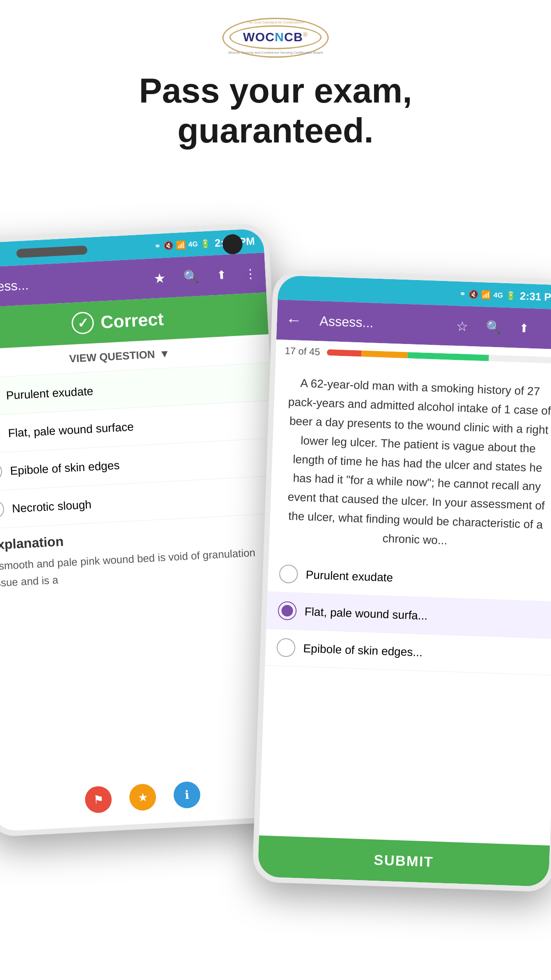 Image resolution: width=551 pixels, height=980 pixels. I want to click on radio-filled-r2, so click(287, 611).